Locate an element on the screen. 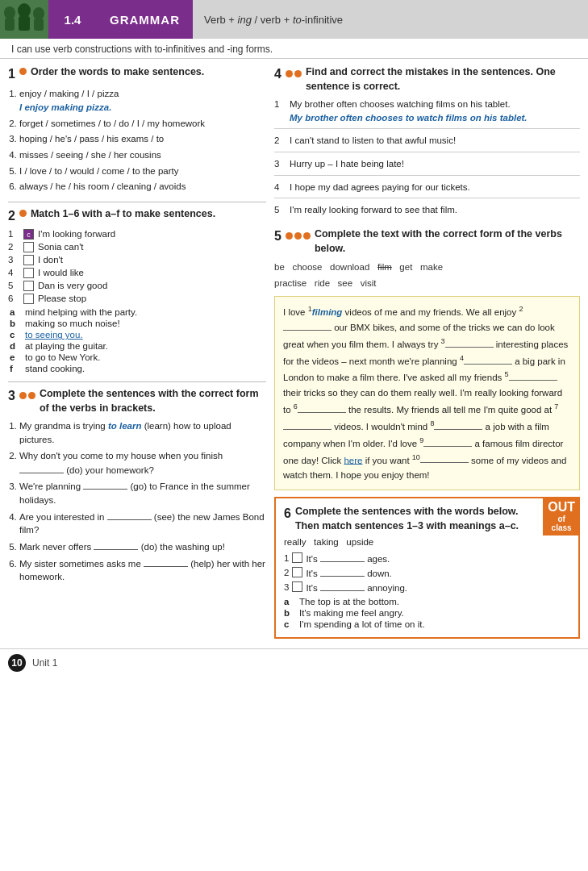  answer-e: e to go to New York. is located at coordinates (138, 357).